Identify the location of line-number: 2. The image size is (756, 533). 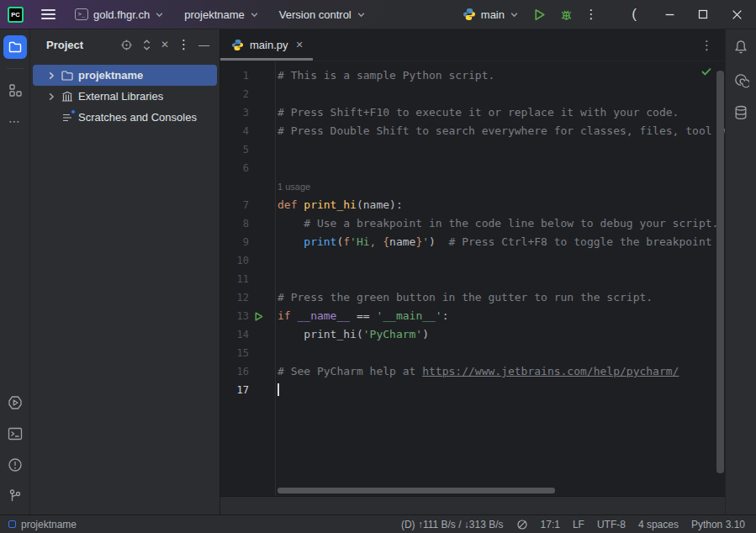
(235, 94).